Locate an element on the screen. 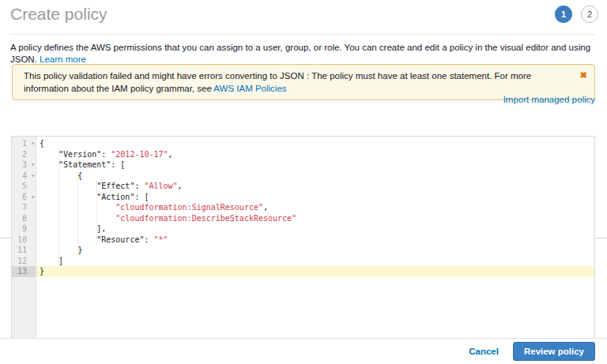  gutter-line-number: 2 is located at coordinates (24, 155).